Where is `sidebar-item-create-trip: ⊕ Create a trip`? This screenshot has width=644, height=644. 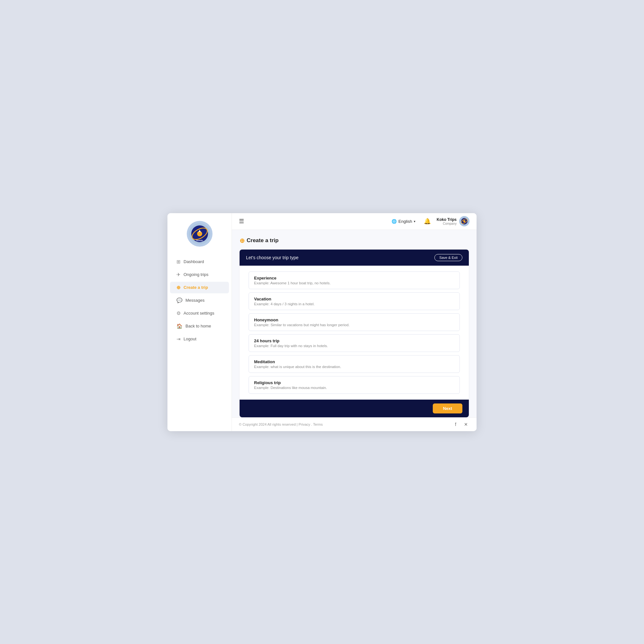
sidebar-item-create-trip: ⊕ Create a trip is located at coordinates (199, 287).